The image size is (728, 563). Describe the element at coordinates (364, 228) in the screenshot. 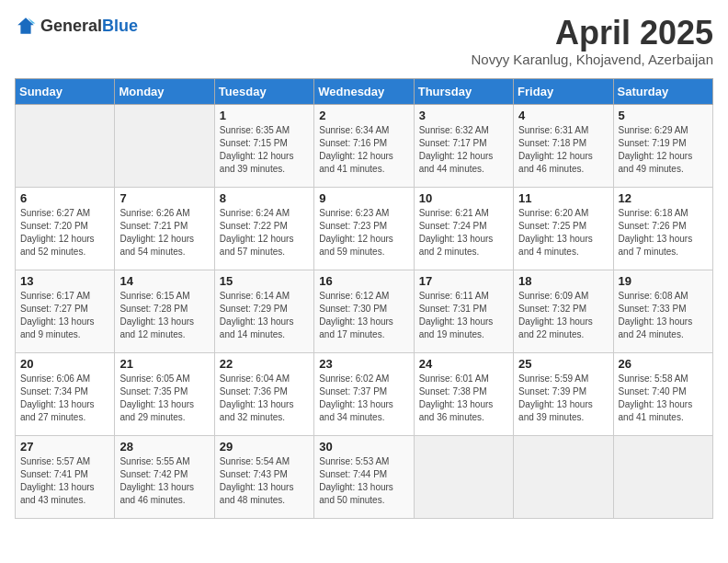

I see `calendar-day-cell: 9Sunrise: 6:23 AM Sunset: 7:23 PM Daylig…` at that location.